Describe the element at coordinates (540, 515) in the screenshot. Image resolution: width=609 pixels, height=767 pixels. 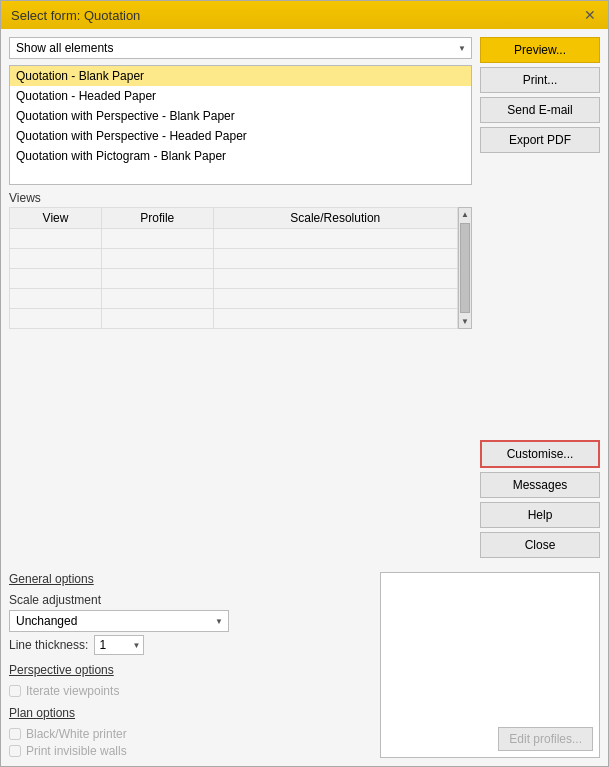
I see `help-button: Help` at that location.